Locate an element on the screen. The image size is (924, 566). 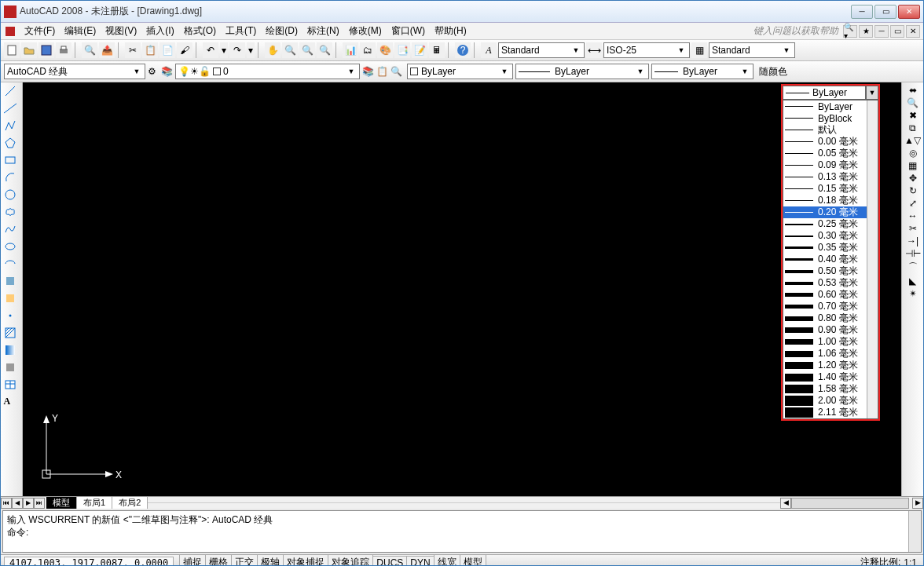
insert-block-tool is located at coordinates (12, 283).